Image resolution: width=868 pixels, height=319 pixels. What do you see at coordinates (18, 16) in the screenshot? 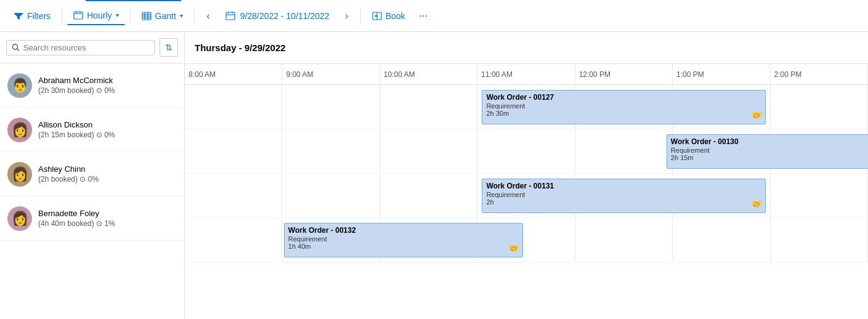
I see `filter-icon` at bounding box center [18, 16].